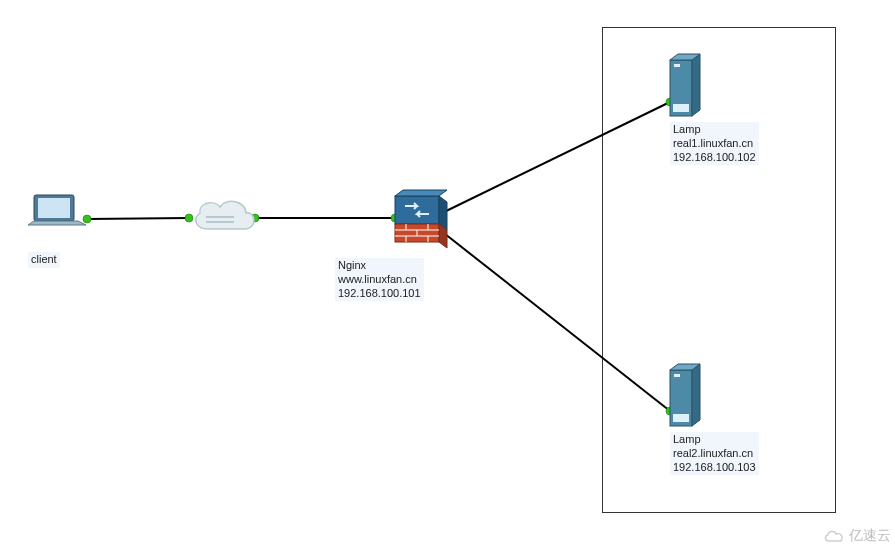 The height and width of the screenshot is (547, 895). I want to click on label-text: 192.168.100.102, so click(714, 158).